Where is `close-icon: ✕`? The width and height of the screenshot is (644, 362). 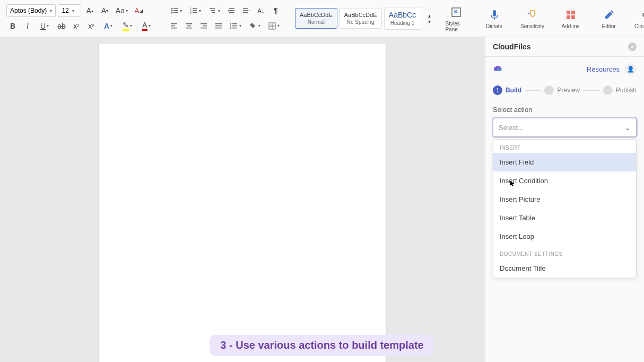
close-icon: ✕ is located at coordinates (632, 47).